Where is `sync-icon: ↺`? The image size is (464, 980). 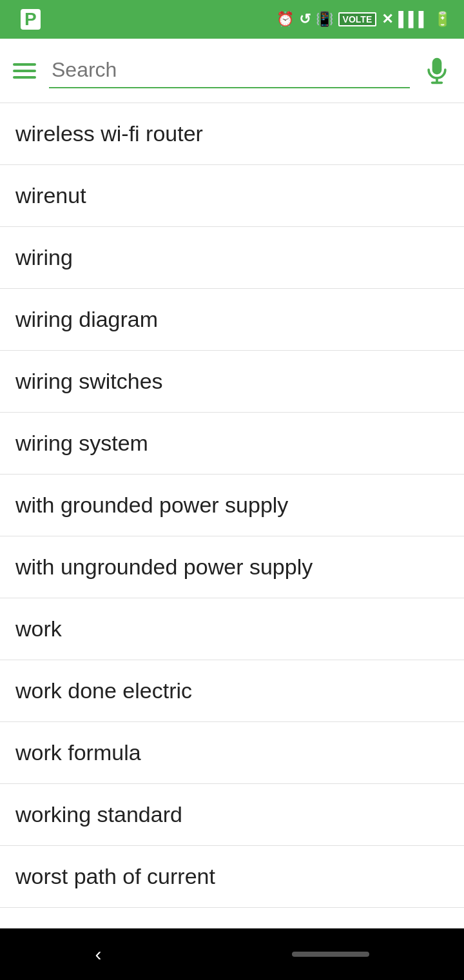
sync-icon: ↺ is located at coordinates (305, 19).